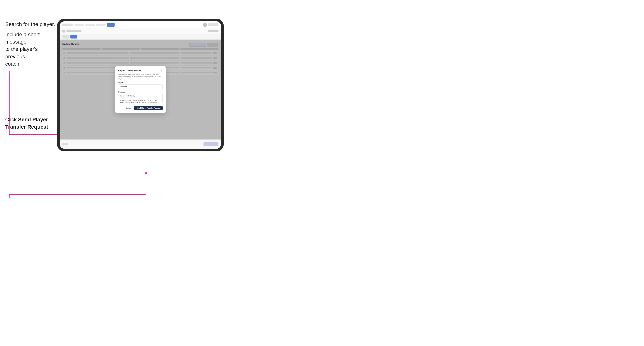  I want to click on message-field-label: Message, so click(140, 92).